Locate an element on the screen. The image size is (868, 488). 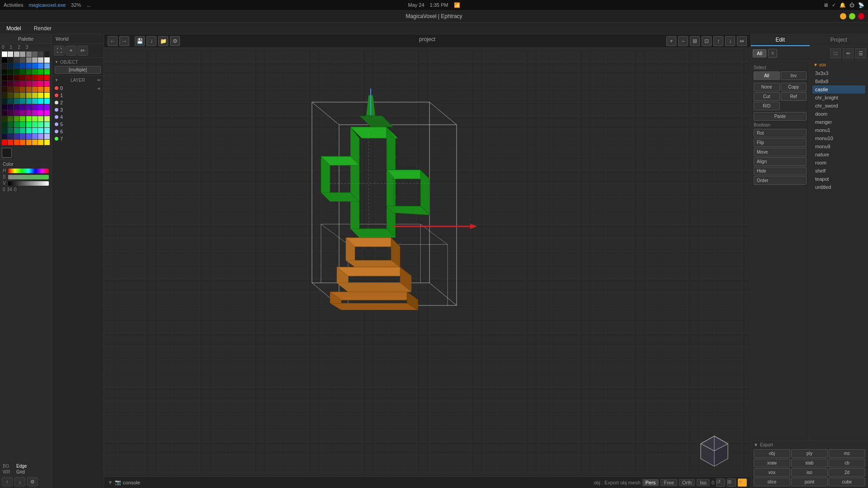
project-item-chr_sword: chr_sword is located at coordinates (839, 106).